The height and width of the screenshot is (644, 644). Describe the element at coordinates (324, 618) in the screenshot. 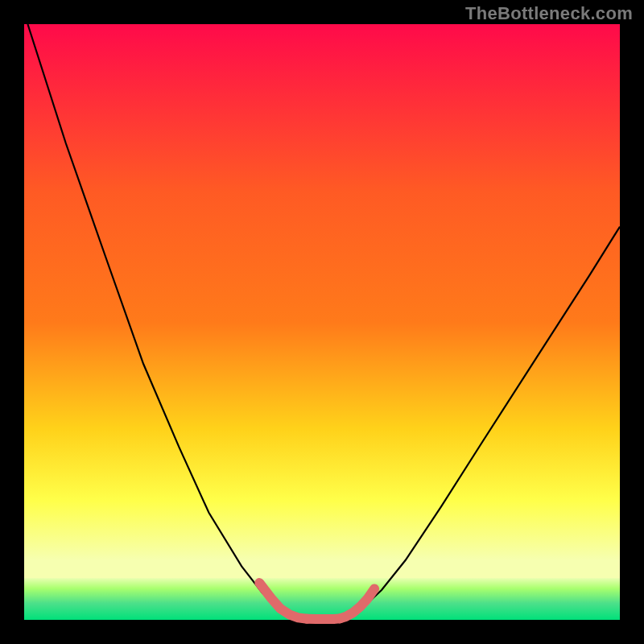

I see `series-bottleneck-highlight-bottom` at that location.